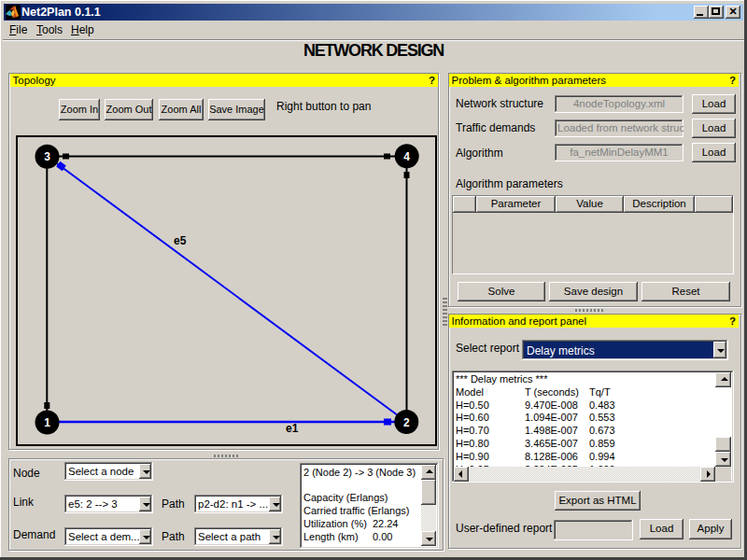 This screenshot has width=747, height=560. What do you see at coordinates (180, 241) in the screenshot?
I see `svg-text: e5` at bounding box center [180, 241].